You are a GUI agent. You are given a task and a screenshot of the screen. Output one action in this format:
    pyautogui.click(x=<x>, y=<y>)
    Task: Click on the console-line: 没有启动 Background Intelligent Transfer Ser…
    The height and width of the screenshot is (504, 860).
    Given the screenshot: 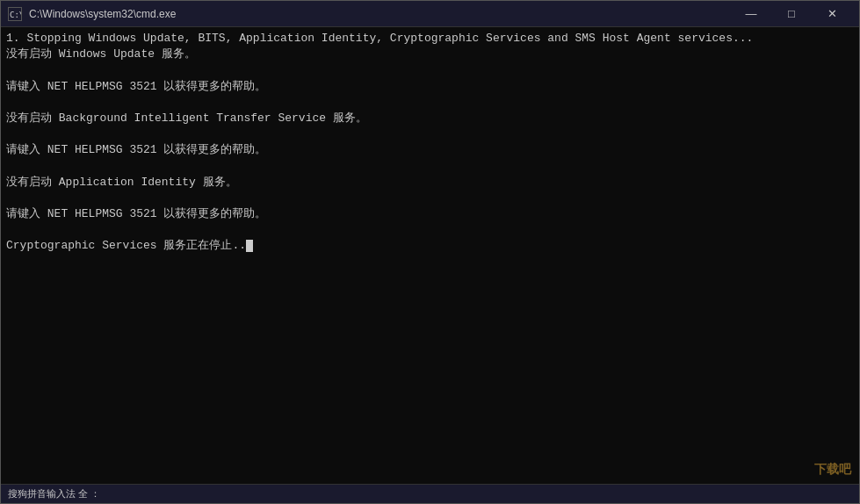 What is the action you would take?
    pyautogui.click(x=430, y=119)
    